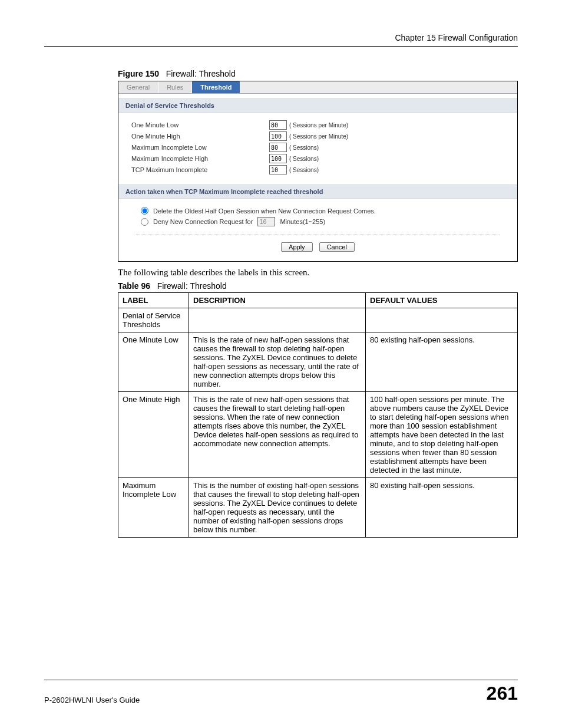  What do you see at coordinates (325, 222) in the screenshot?
I see `radio-row-deny-new: Deny New Connection Request for Minutes(…` at bounding box center [325, 222].